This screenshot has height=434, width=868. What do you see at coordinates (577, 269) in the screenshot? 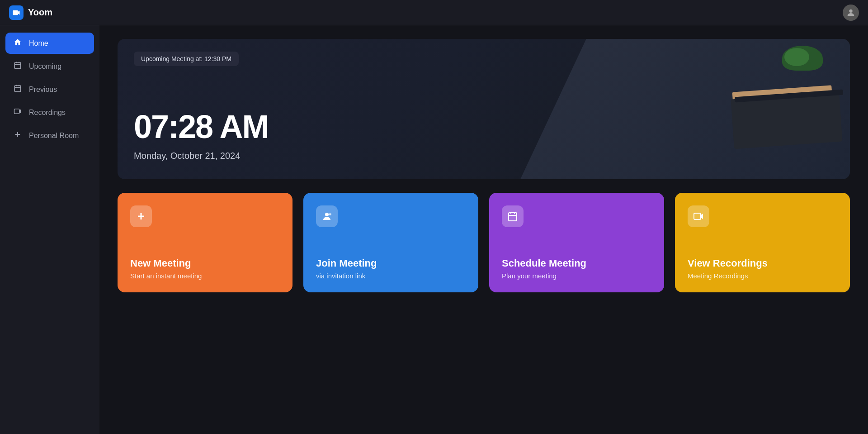
I see `schedule-meeting-text: Schedule Meeting Plan your meeting` at bounding box center [577, 269].